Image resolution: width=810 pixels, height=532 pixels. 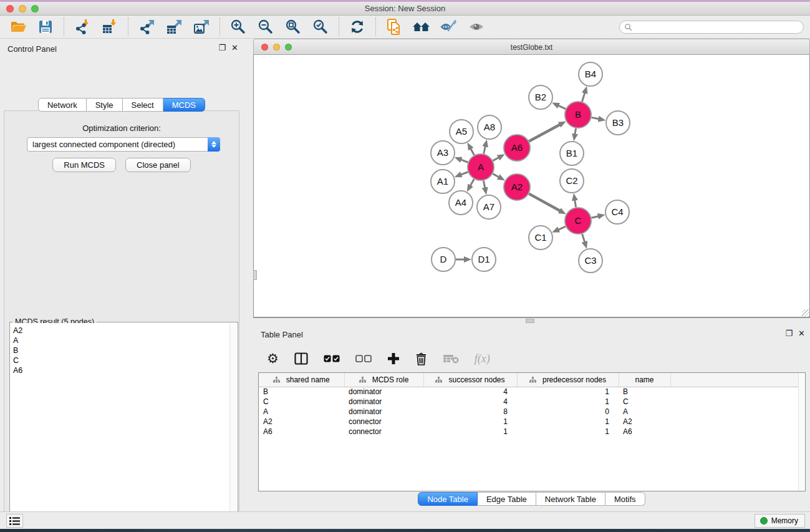 I want to click on import-network-icon, so click(x=82, y=27).